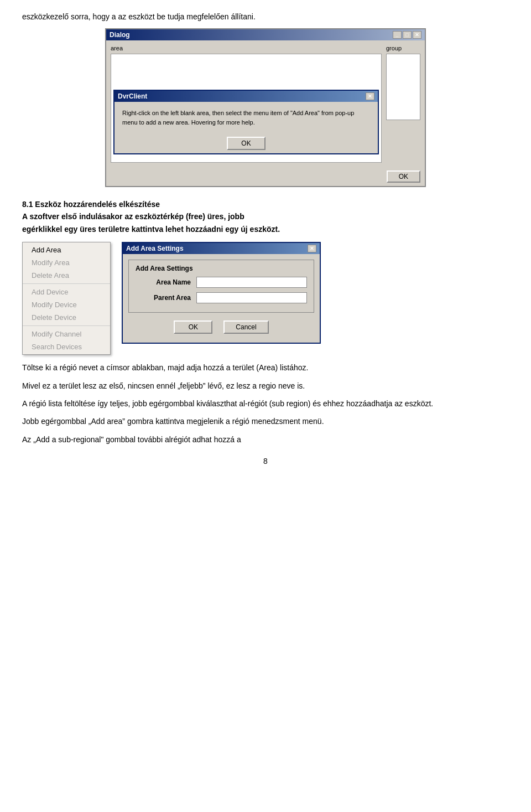 The image size is (531, 812). Describe the element at coordinates (66, 334) in the screenshot. I see `context-menu-item-modify-channel: Modify Channel` at that location.